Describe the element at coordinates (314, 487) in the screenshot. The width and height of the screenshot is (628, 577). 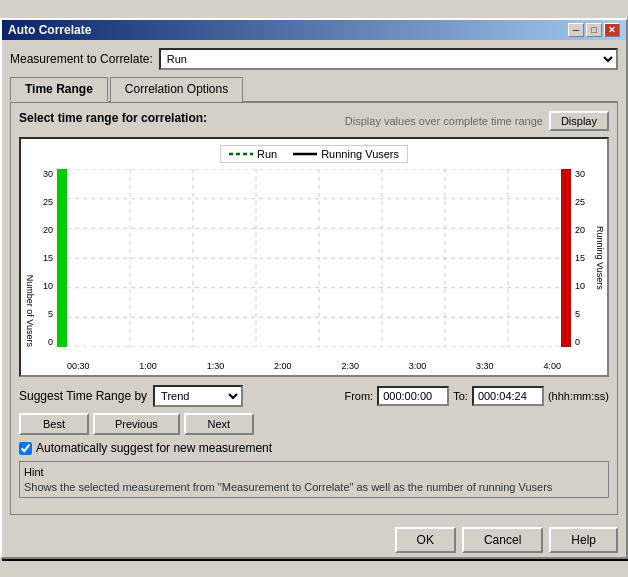
I see `hint-text: Shows the selected measurement from "Mea…` at that location.